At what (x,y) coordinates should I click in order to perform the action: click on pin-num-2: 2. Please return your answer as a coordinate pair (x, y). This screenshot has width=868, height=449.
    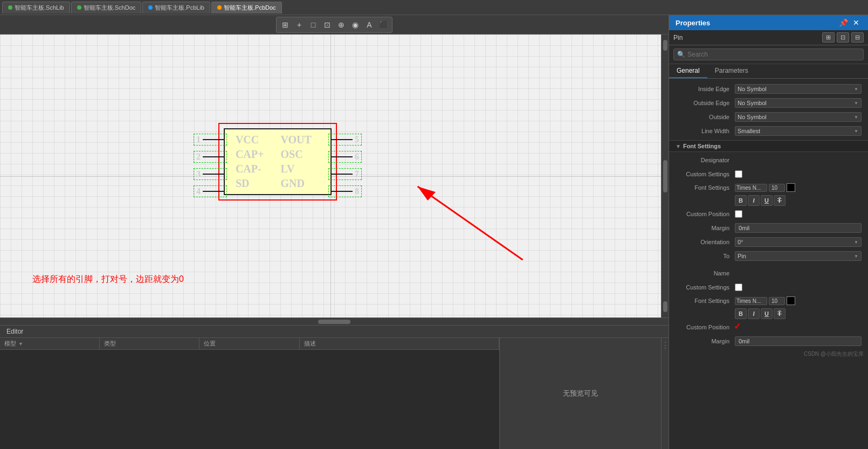
    Looking at the image, I should click on (198, 157).